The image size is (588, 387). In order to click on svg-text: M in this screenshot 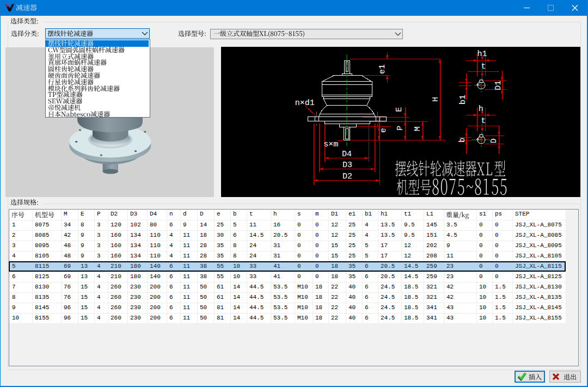, I will do `click(418, 128)`.